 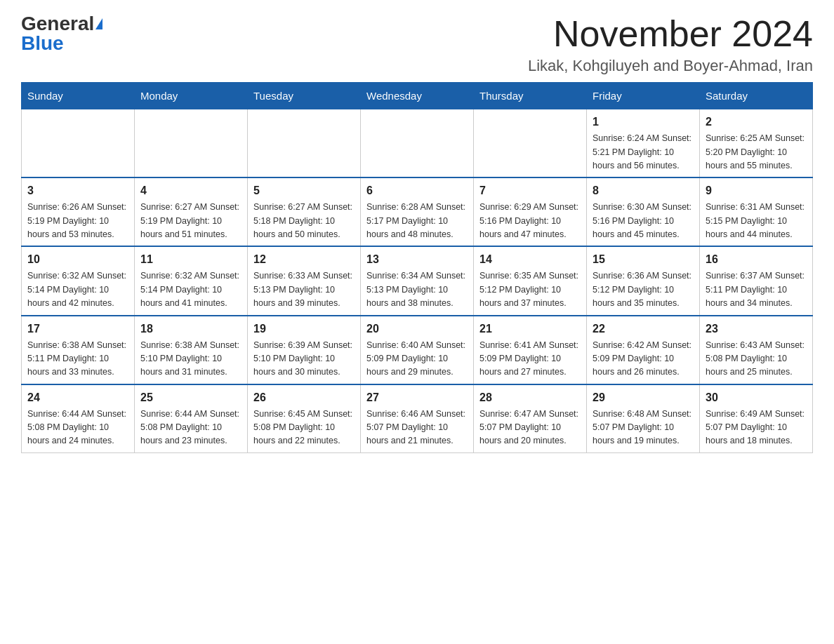 I want to click on day-number: 5, so click(x=304, y=191).